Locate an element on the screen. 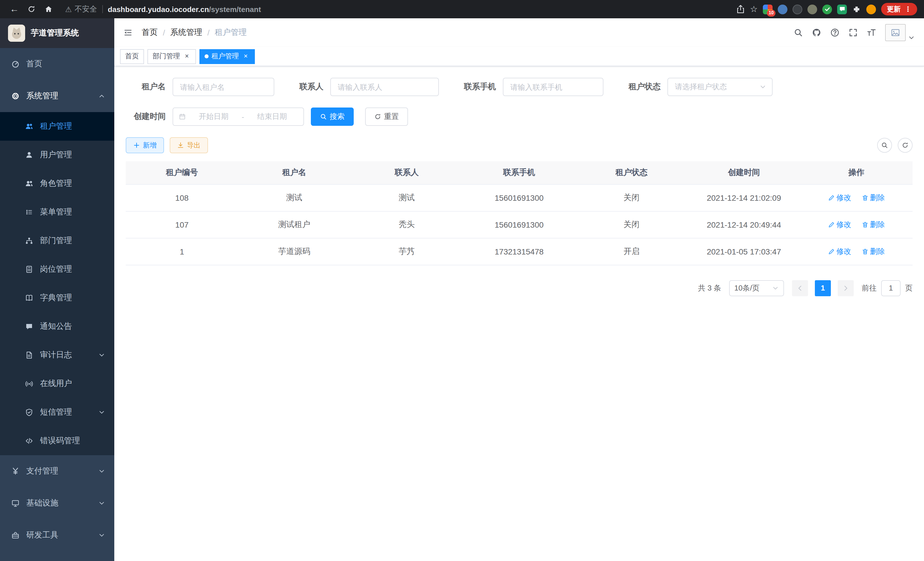 Image resolution: width=924 pixels, height=561 pixels. browser-home-button is located at coordinates (49, 9).